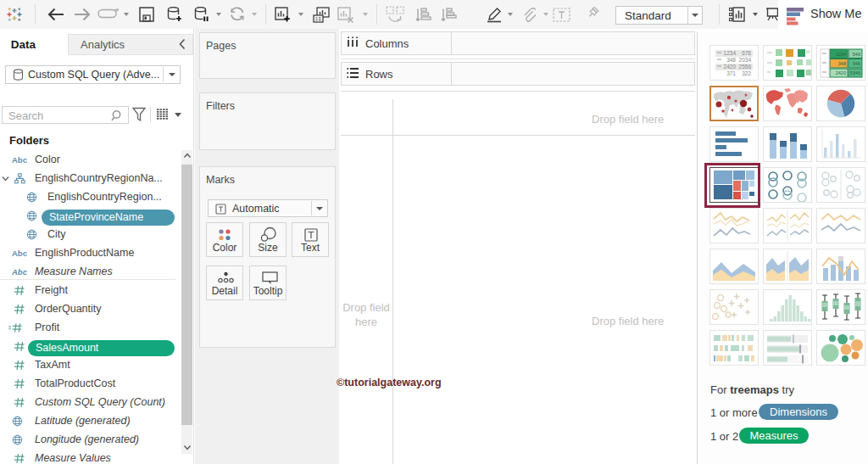 The image size is (868, 464). Describe the element at coordinates (744, 59) in the screenshot. I see `svg-text: 2034` at that location.